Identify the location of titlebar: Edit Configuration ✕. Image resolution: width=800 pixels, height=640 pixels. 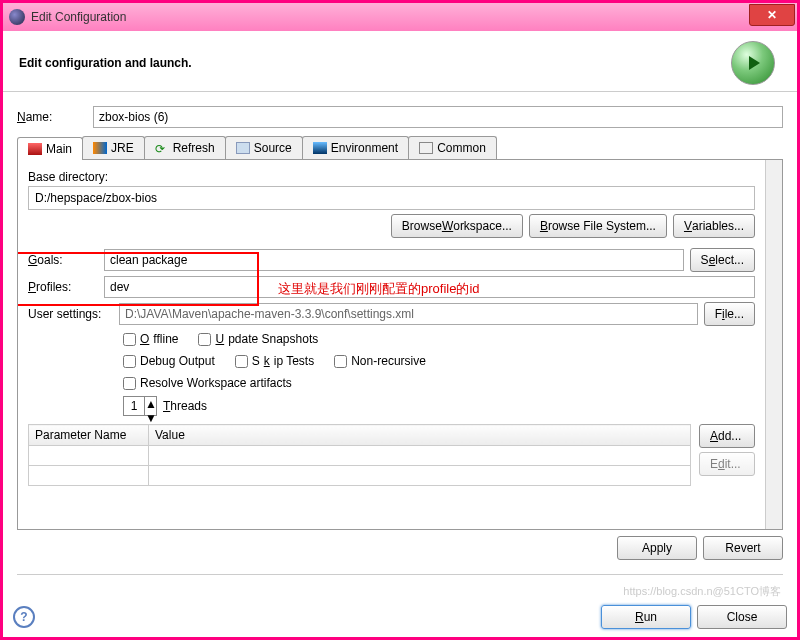
(400, 17).